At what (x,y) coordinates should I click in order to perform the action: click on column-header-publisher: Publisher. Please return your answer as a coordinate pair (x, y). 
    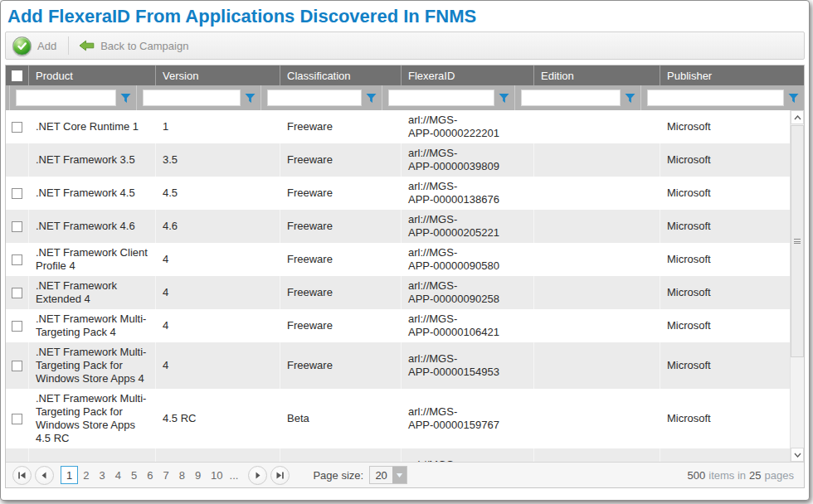
    Looking at the image, I should click on (732, 75).